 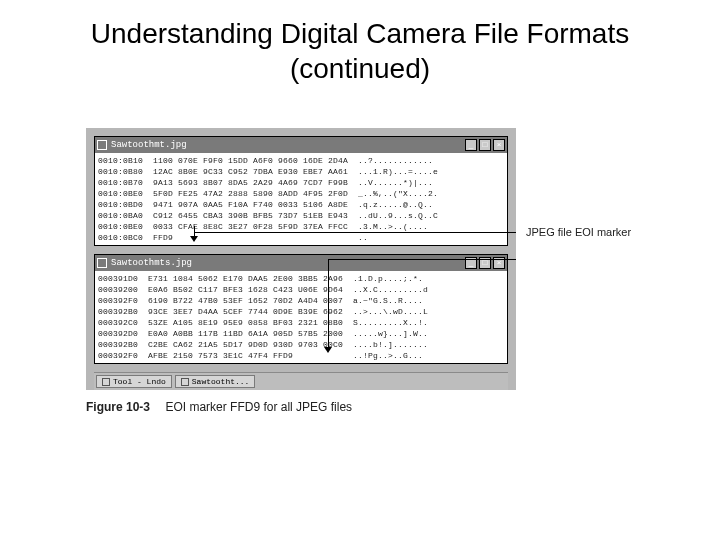 What do you see at coordinates (301, 309) in the screenshot?
I see `hex-window-2: Sawtoothmts.jpg _ □ × 000391D0 E731 1084…` at bounding box center [301, 309].